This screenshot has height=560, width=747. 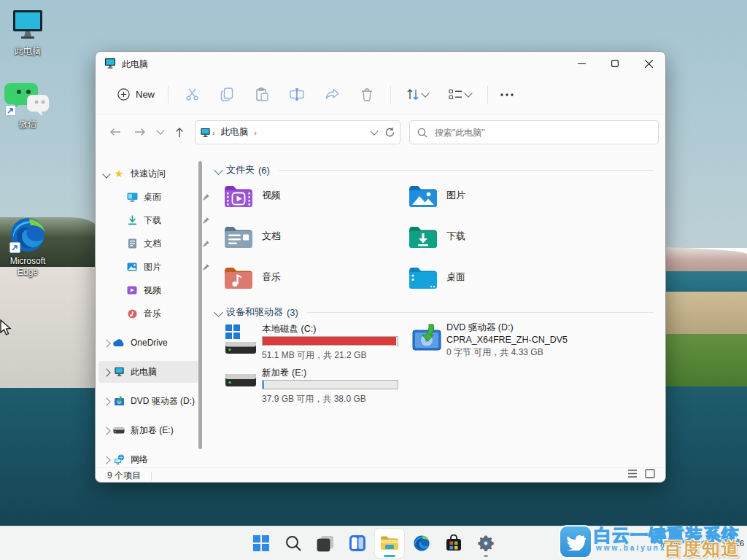 What do you see at coordinates (576, 542) in the screenshot?
I see `bird-icon` at bounding box center [576, 542].